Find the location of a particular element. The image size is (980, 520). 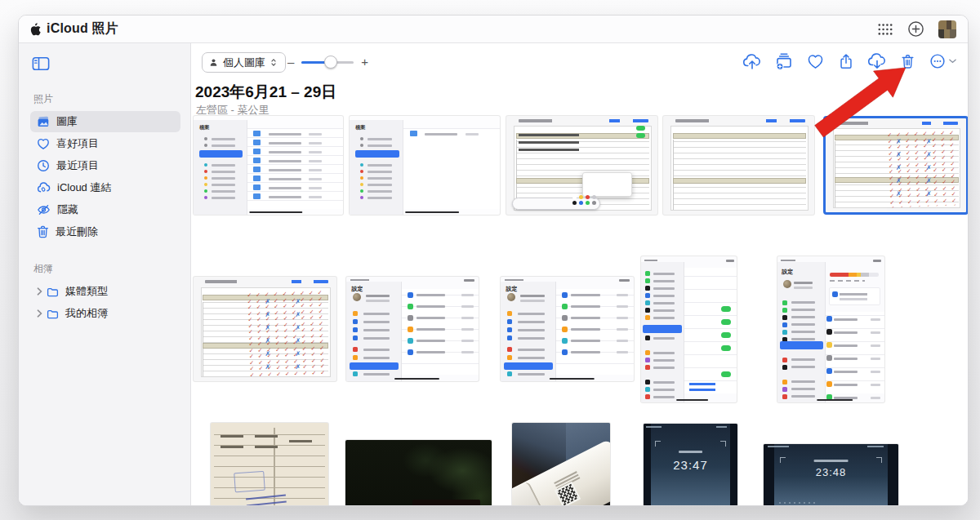

apple-logo-icon is located at coordinates (36, 29).